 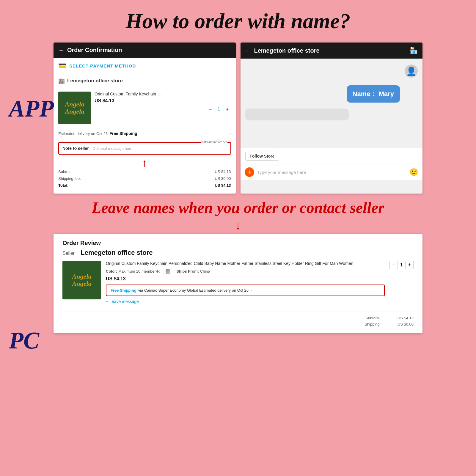 What do you see at coordinates (238, 225) in the screenshot?
I see `red-arrow-down-indicator: ↓` at bounding box center [238, 225].